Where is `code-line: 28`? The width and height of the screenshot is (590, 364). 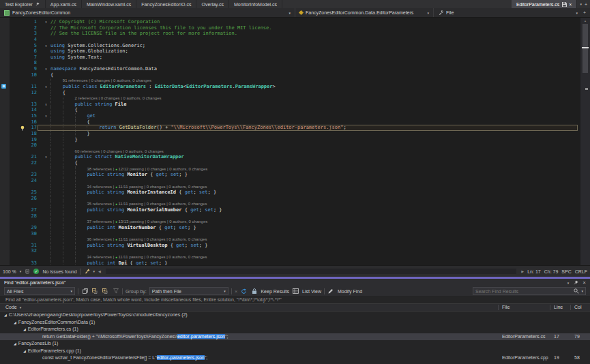 code-line: 28 is located at coordinates (291, 217).